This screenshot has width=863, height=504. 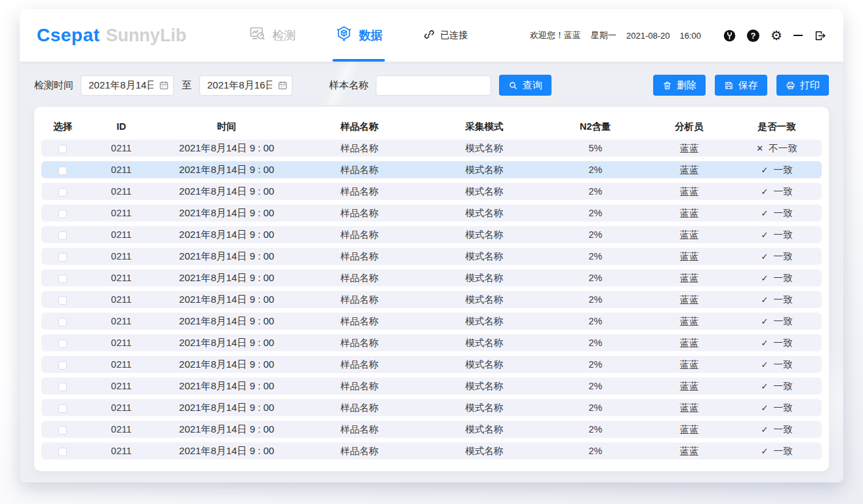 What do you see at coordinates (272, 35) in the screenshot?
I see `tab-detection: 检测` at bounding box center [272, 35].